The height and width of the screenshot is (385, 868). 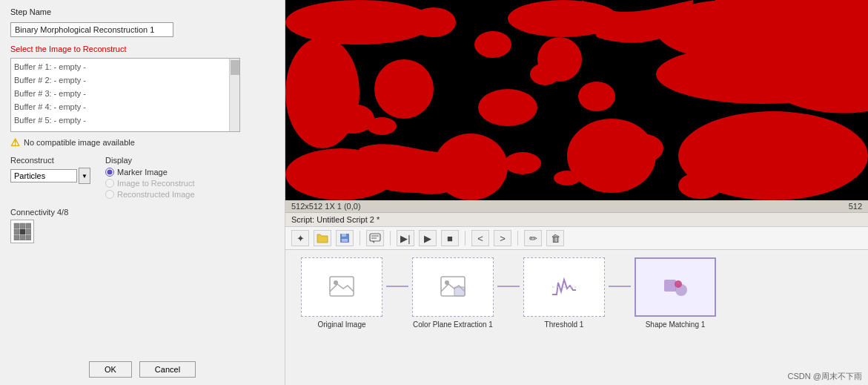 I want to click on radio-reconstructed-image: Reconstructed Image, so click(x=150, y=194).